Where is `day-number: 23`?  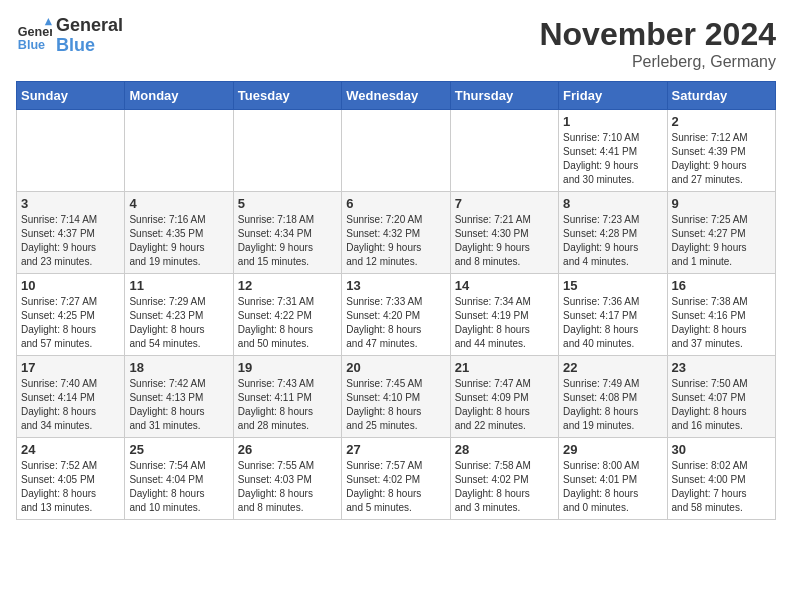 day-number: 23 is located at coordinates (722, 368).